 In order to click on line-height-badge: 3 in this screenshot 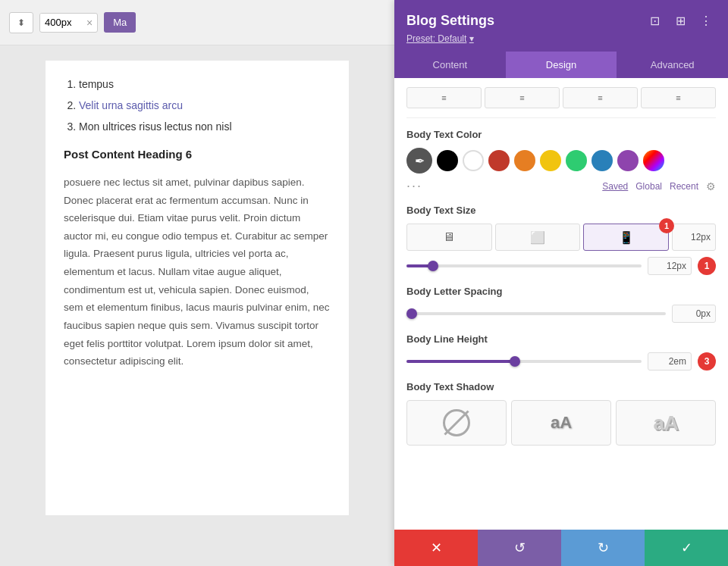, I will do `click(707, 361)`.